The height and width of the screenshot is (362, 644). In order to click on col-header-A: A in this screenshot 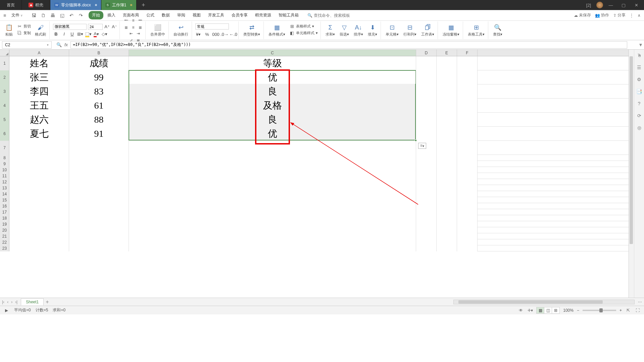, I will do `click(39, 53)`.